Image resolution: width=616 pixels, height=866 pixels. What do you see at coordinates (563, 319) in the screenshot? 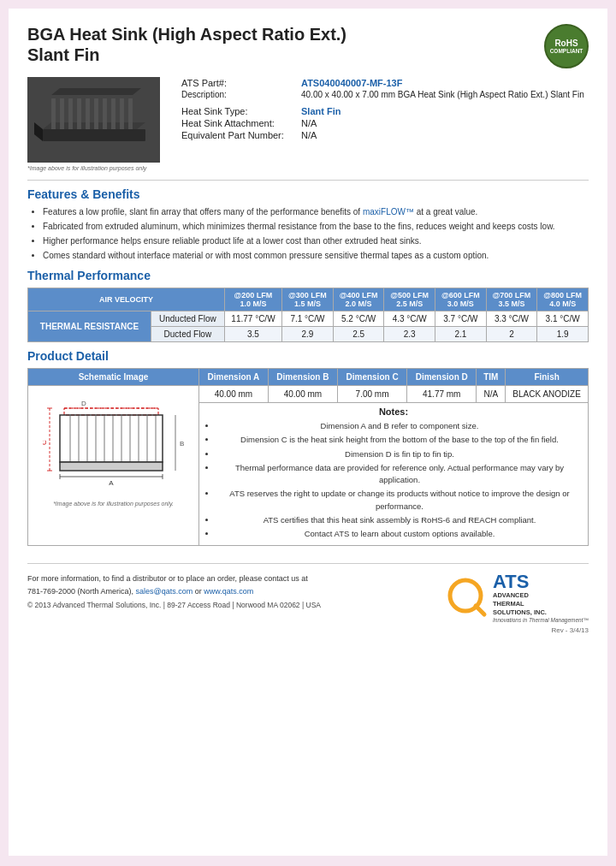
I see `unducted-800: 3.1 °C/W` at bounding box center [563, 319].